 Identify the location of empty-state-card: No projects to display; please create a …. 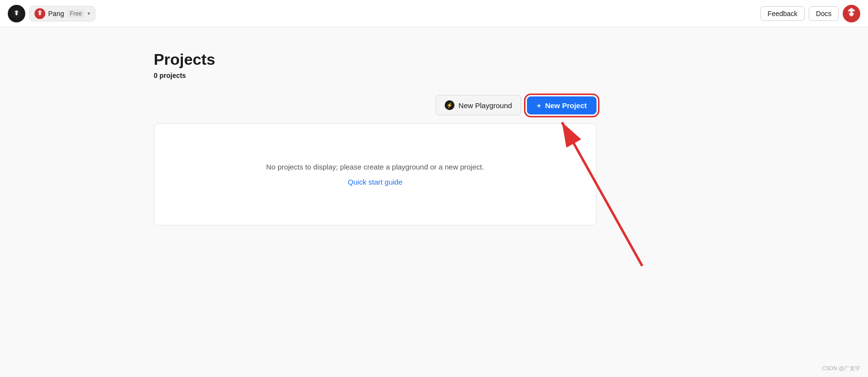
(375, 174).